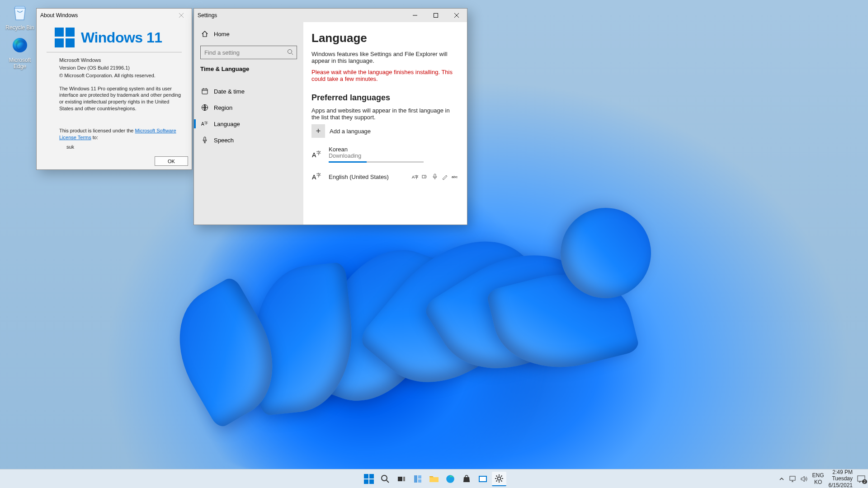  I want to click on nav-label: Date & time, so click(229, 91).